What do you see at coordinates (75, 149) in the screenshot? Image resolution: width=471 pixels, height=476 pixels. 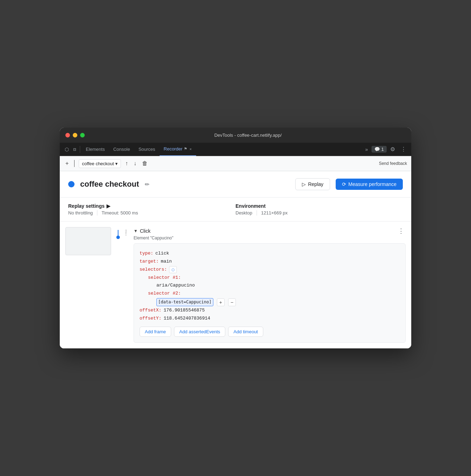 I see `mobile-icon: ⧈` at bounding box center [75, 149].